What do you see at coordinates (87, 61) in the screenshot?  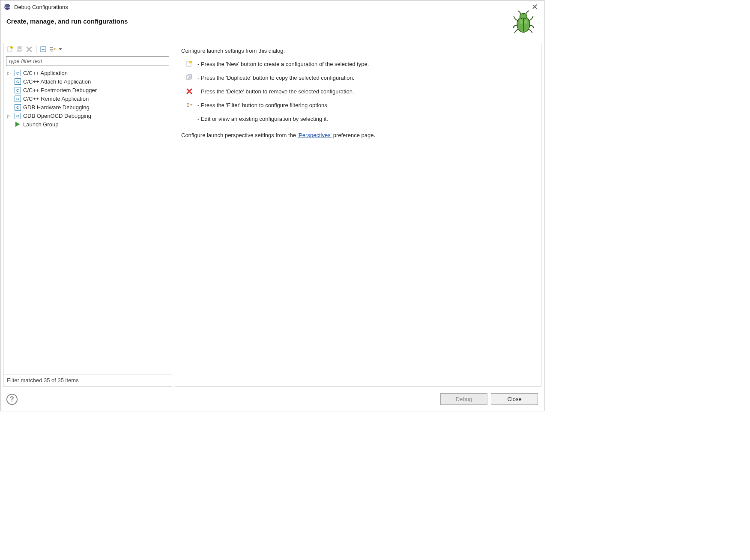 I see `filter-input` at bounding box center [87, 61].